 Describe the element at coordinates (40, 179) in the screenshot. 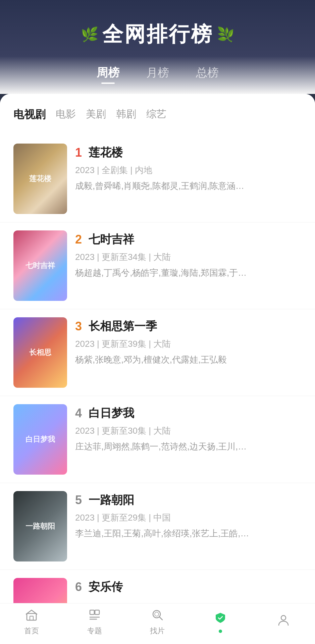

I see `poster-label: 莲花楼` at that location.